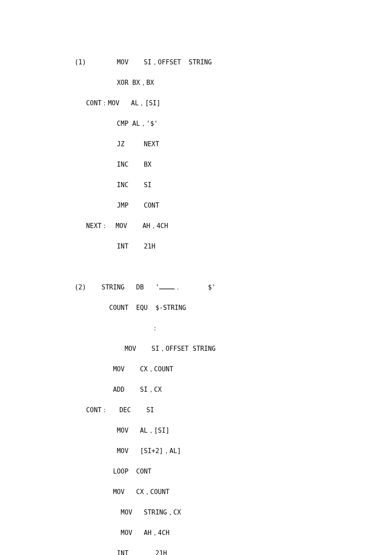  I want to click on code-line: CONT：MOV AL，[SI], so click(200, 103).